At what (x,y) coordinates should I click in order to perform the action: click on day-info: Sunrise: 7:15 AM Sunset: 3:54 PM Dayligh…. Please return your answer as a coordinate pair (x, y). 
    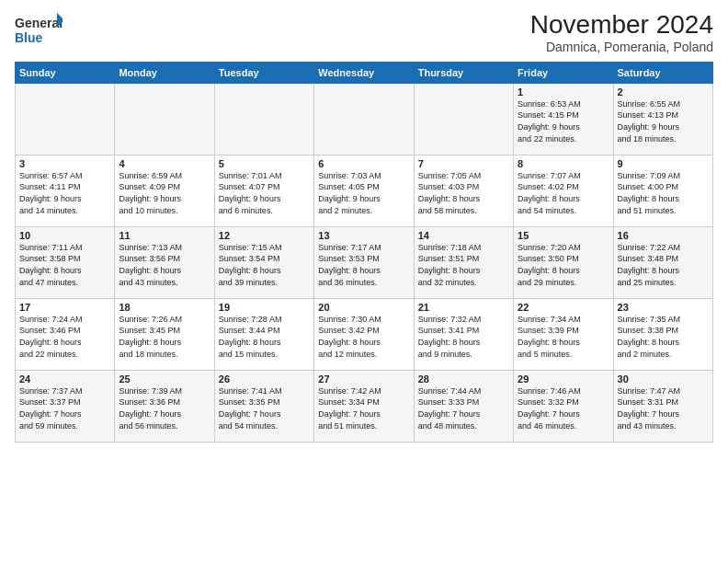
    Looking at the image, I should click on (265, 265).